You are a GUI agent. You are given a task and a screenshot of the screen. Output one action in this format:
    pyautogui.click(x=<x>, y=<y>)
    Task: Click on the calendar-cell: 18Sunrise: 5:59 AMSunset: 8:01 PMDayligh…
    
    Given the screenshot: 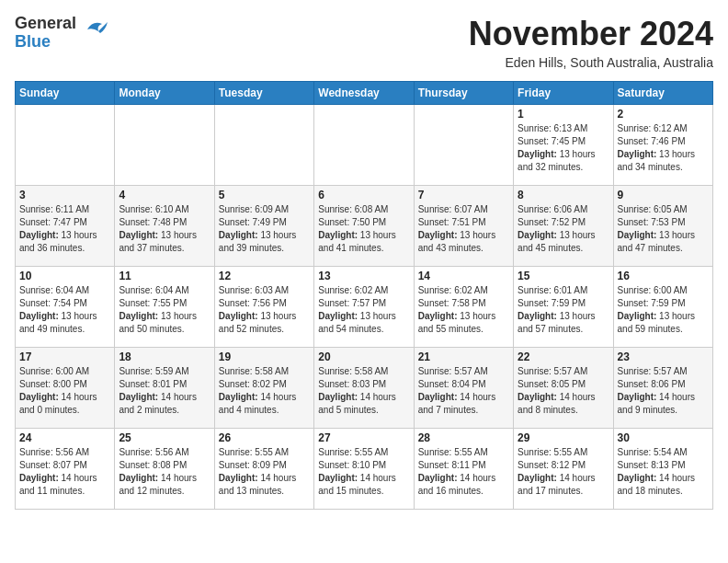 What is the action you would take?
    pyautogui.click(x=165, y=388)
    